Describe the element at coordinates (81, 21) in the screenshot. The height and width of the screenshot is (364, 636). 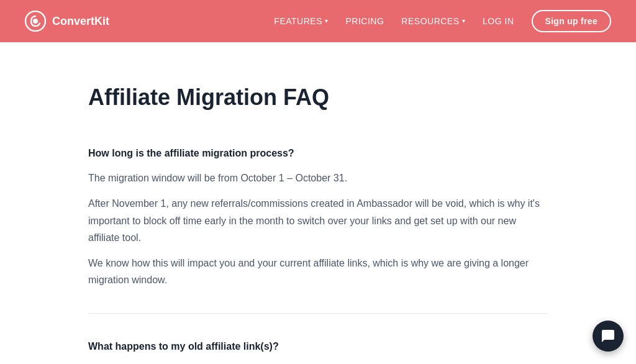
I see `logo-text: ConvertKit` at that location.